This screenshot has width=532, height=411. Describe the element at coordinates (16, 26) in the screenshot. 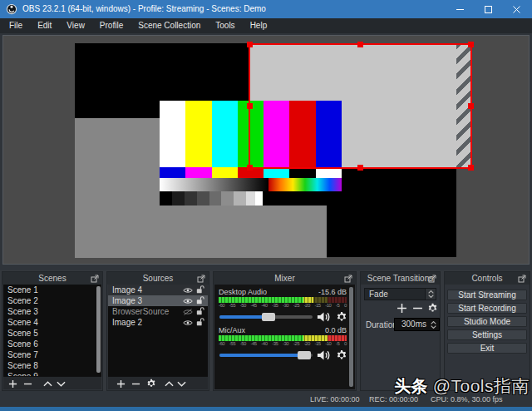

I see `menu-file: File` at that location.